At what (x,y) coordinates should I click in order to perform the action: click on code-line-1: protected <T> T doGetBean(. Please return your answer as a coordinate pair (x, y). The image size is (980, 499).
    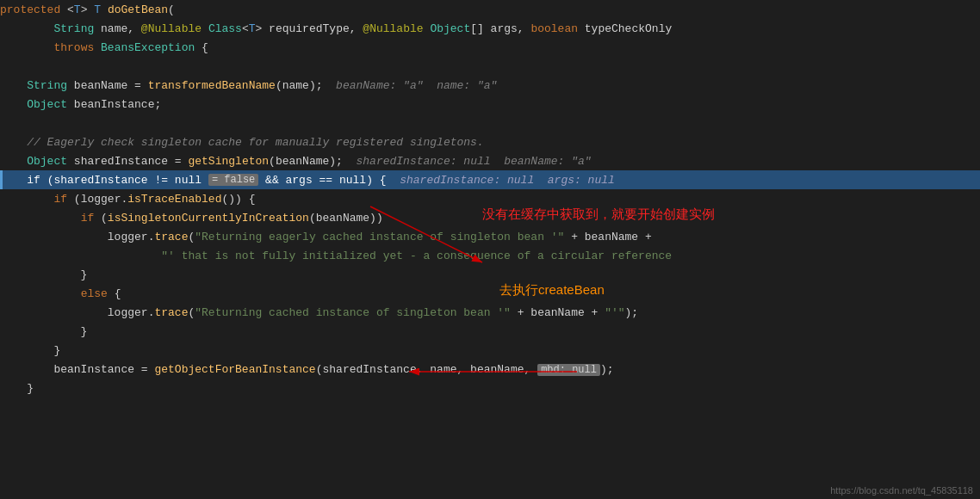
    Looking at the image, I should click on (490, 9).